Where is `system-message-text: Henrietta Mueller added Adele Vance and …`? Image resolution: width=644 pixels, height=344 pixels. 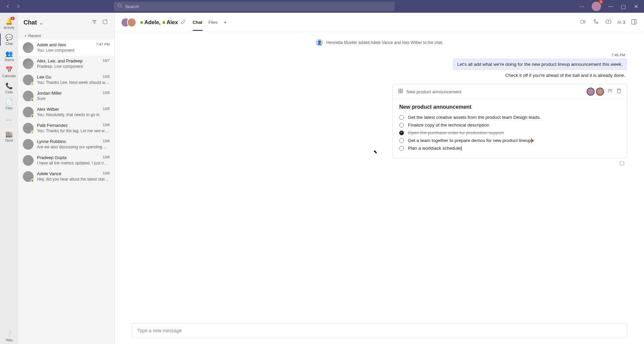
system-message-text: Henrietta Mueller added Adele Vance and … is located at coordinates (385, 43).